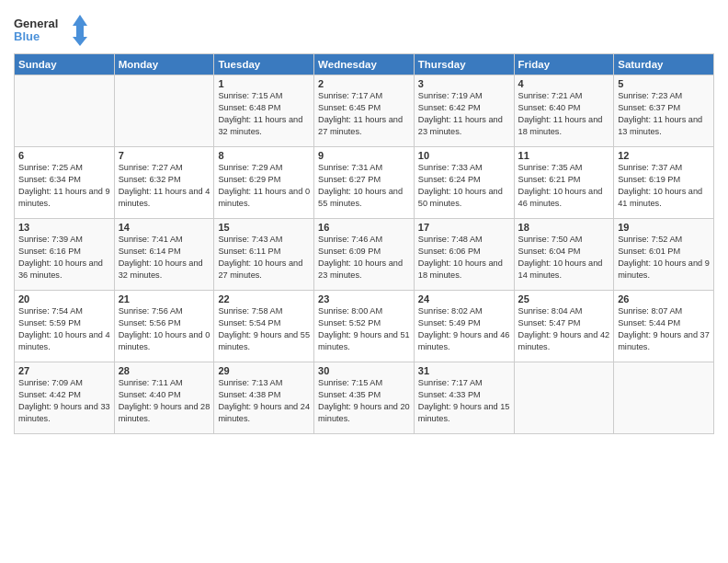 The height and width of the screenshot is (563, 728). Describe the element at coordinates (564, 327) in the screenshot. I see `day-cell: 25Sunrise: 8:04 AM Sunset: 5:47 PM Dayli…` at that location.